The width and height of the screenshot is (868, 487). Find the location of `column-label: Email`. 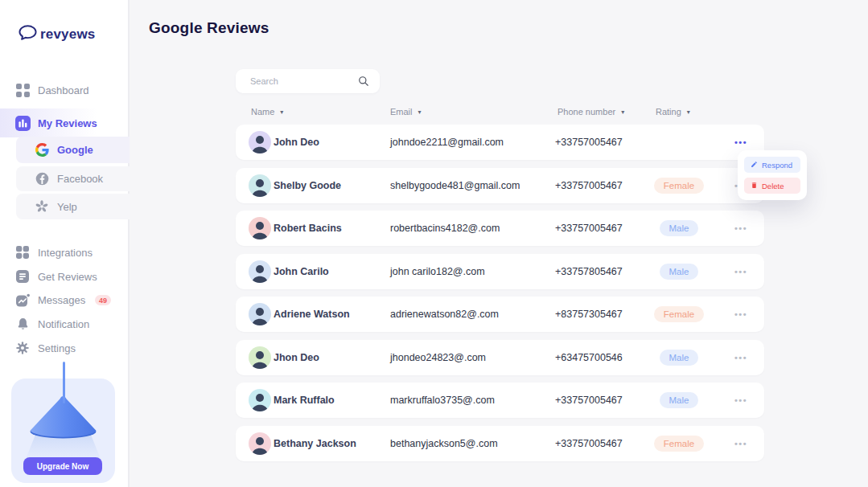

column-label: Email is located at coordinates (401, 112).